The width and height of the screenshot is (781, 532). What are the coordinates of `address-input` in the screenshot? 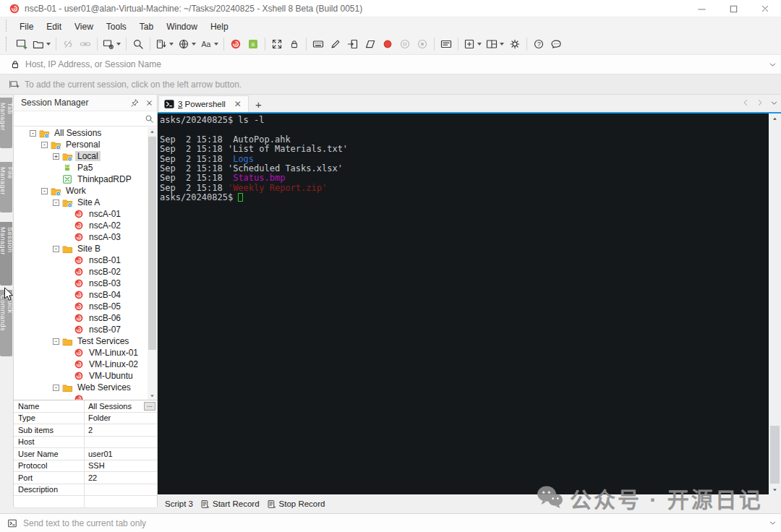 It's located at (395, 64).